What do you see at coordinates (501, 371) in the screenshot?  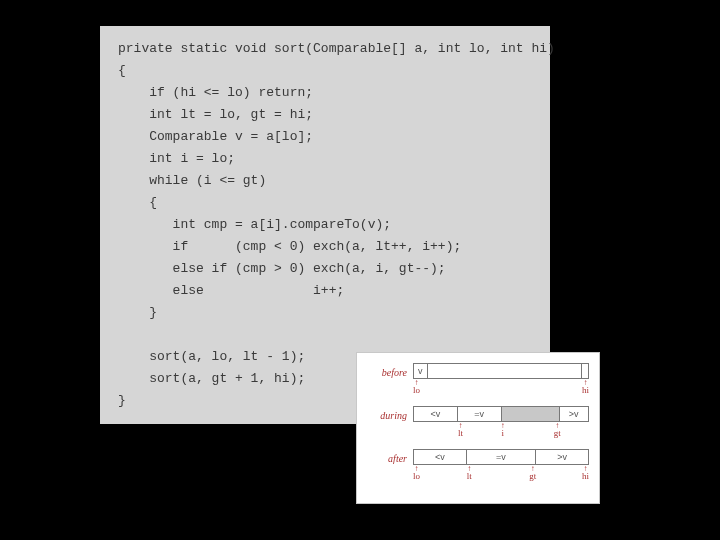 I see `bar-before: v` at bounding box center [501, 371].